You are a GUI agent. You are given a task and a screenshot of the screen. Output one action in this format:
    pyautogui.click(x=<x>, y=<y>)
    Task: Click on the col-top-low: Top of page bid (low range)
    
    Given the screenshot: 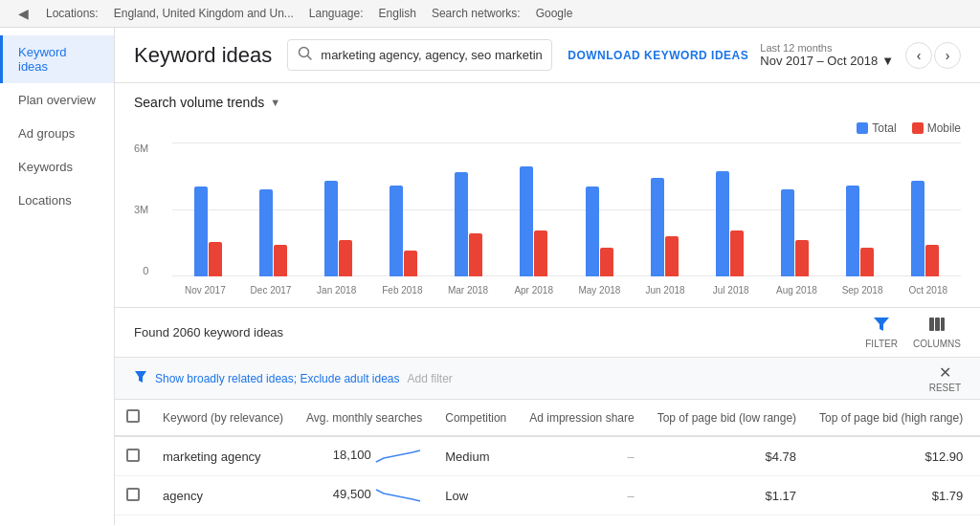 What is the action you would take?
    pyautogui.click(x=727, y=418)
    